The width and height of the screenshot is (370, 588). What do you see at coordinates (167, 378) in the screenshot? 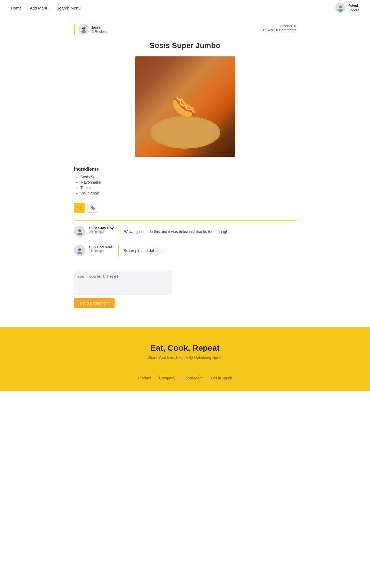
I see `footer-link-company: Company` at bounding box center [167, 378].